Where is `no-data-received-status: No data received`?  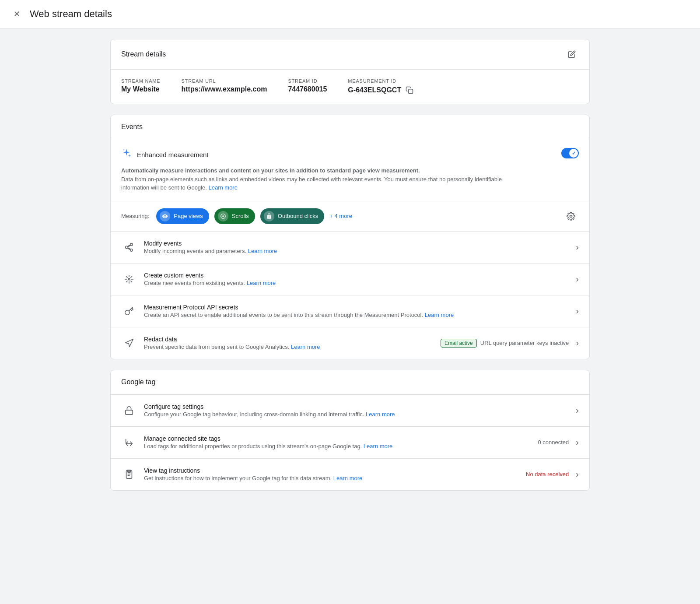
no-data-received-status: No data received is located at coordinates (547, 474).